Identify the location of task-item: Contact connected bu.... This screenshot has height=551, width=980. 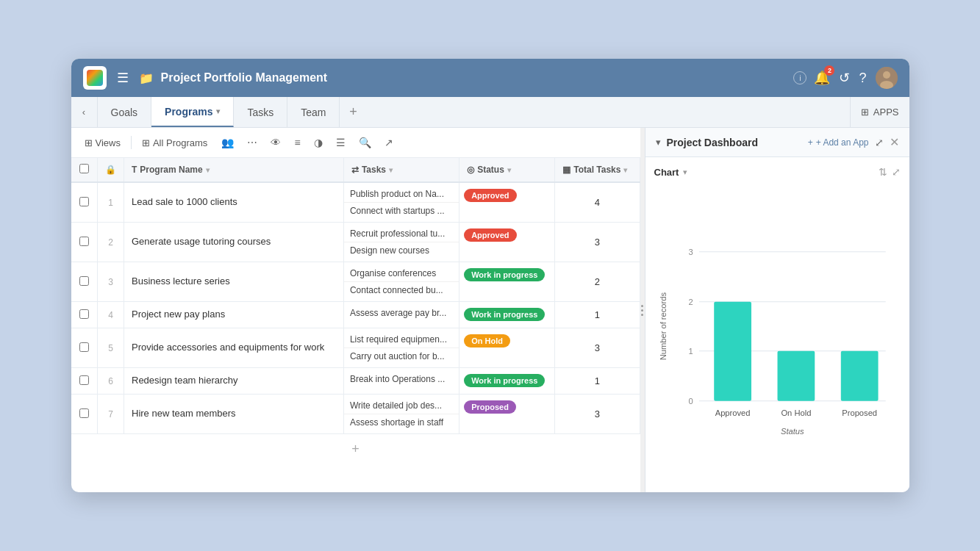
(401, 290).